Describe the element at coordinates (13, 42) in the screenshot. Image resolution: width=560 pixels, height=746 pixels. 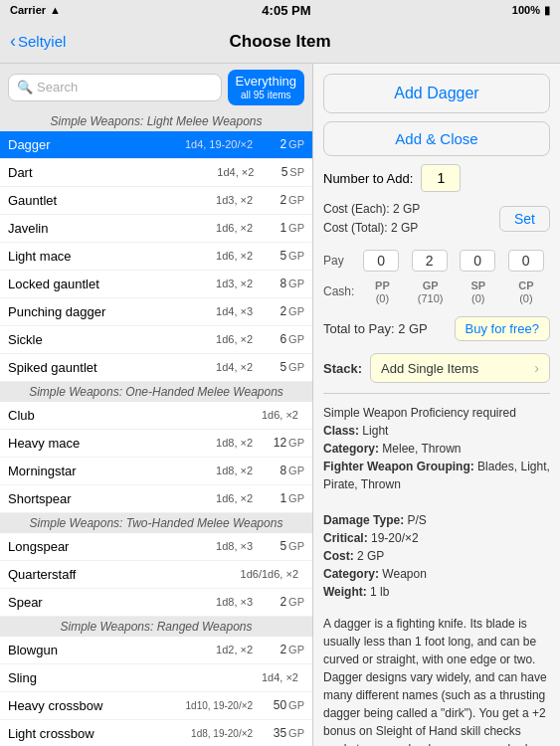
I see `back-chevron-icon: ‹` at that location.